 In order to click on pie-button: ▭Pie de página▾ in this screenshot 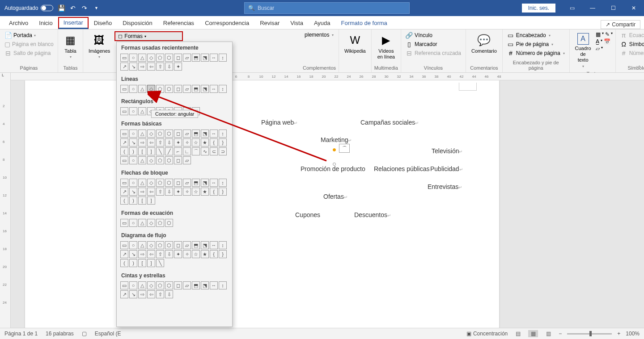, I will do `click(536, 44)`.